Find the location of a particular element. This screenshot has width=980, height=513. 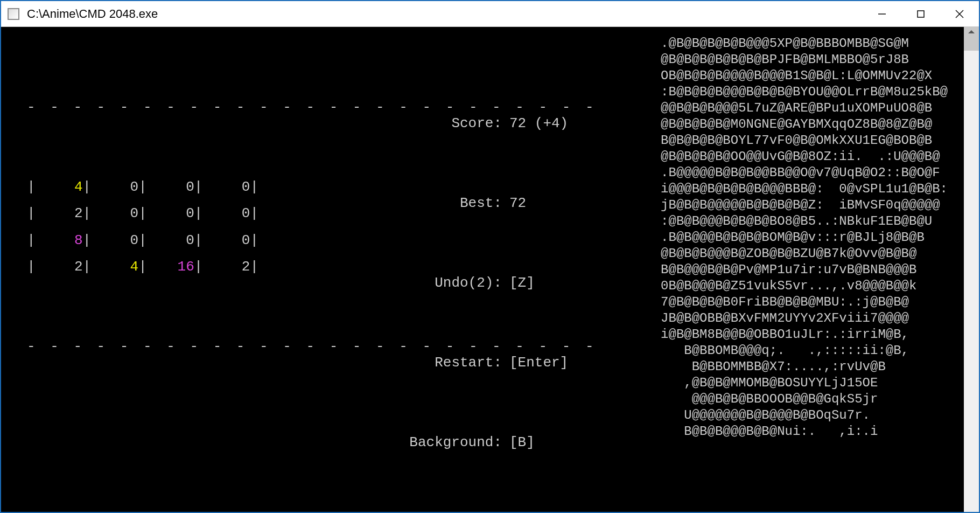

board-cell: 8 is located at coordinates (59, 240).